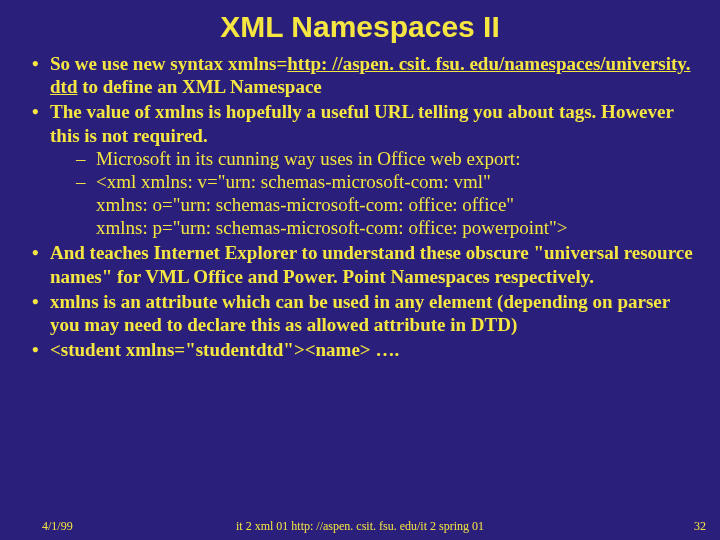  Describe the element at coordinates (360, 313) in the screenshot. I see `text: is an attribute which can be used in any…` at that location.